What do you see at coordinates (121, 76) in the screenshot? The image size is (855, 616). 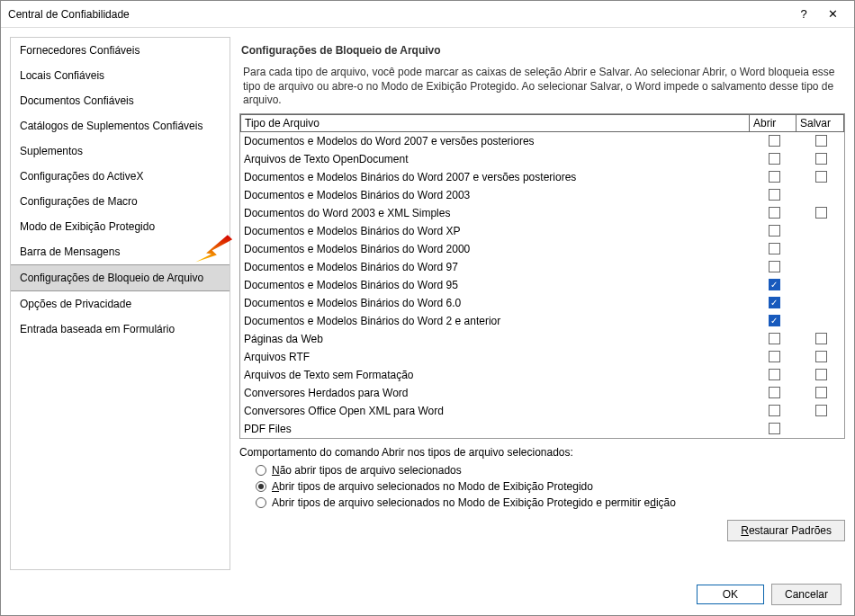 I see `sidebar-item-1: Locais Confiáveis` at bounding box center [121, 76].